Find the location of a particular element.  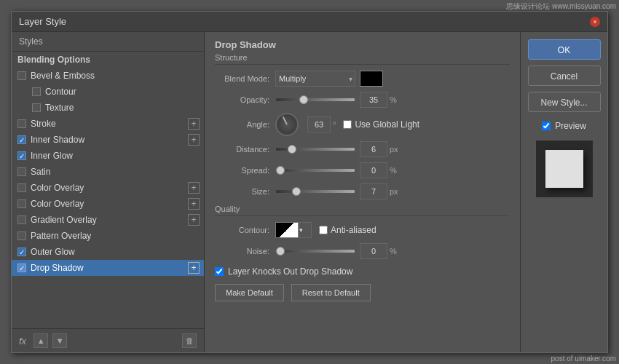

size-slider is located at coordinates (315, 191).